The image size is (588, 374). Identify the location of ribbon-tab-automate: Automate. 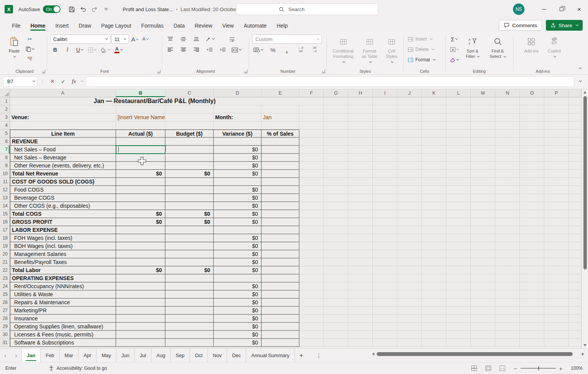
(255, 26).